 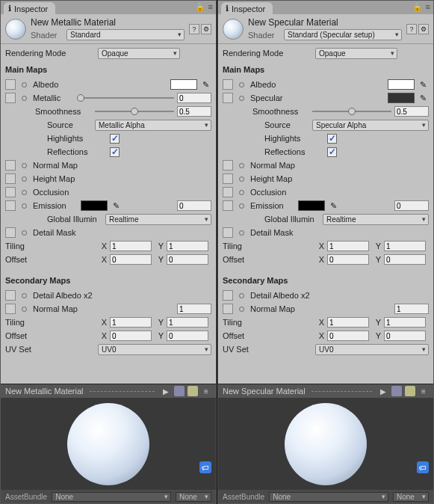 I want to click on detailmask-picker-icon, so click(x=24, y=233).